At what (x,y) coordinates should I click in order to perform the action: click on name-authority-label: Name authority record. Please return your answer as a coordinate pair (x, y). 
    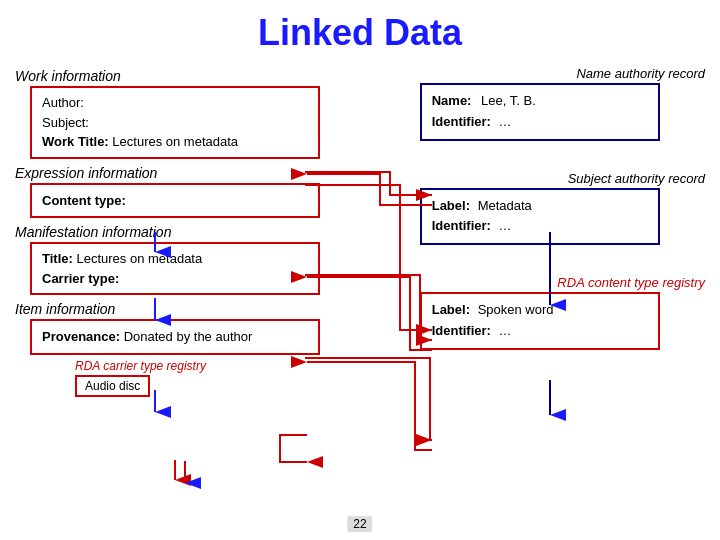
    Looking at the image, I should click on (548, 74).